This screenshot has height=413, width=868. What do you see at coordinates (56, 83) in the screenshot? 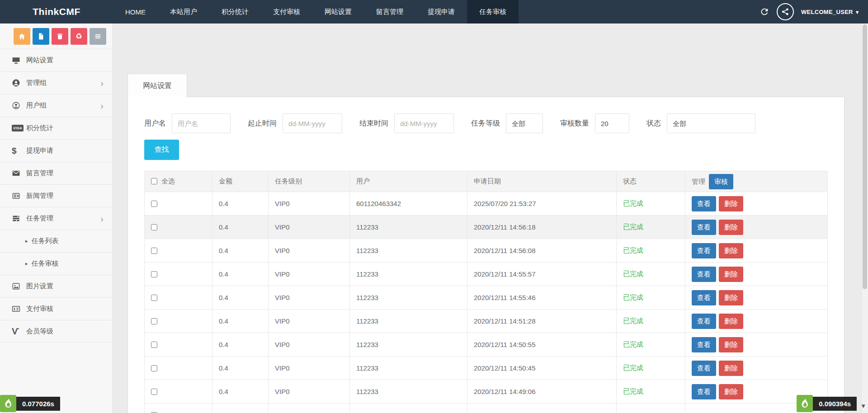
I see `sidebar-item-admin-group: 管理组 ›` at bounding box center [56, 83].